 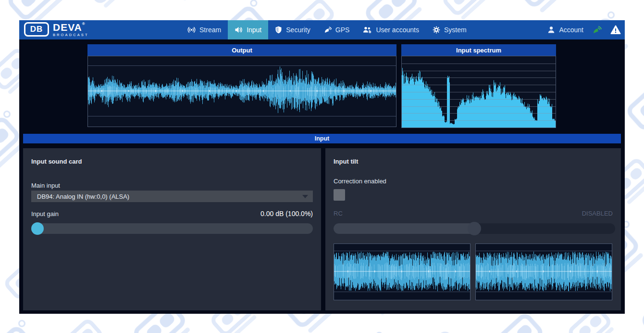 I want to click on main-input-label: Main input, so click(x=46, y=186).